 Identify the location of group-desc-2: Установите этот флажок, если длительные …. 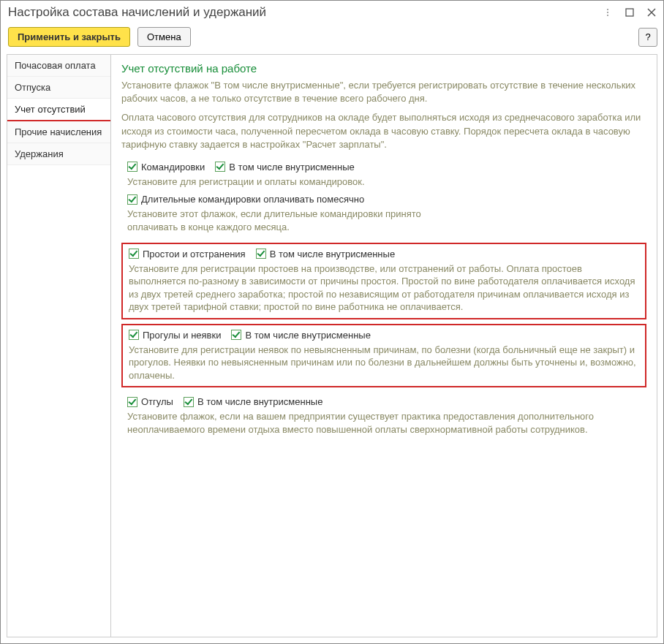
(281, 221).